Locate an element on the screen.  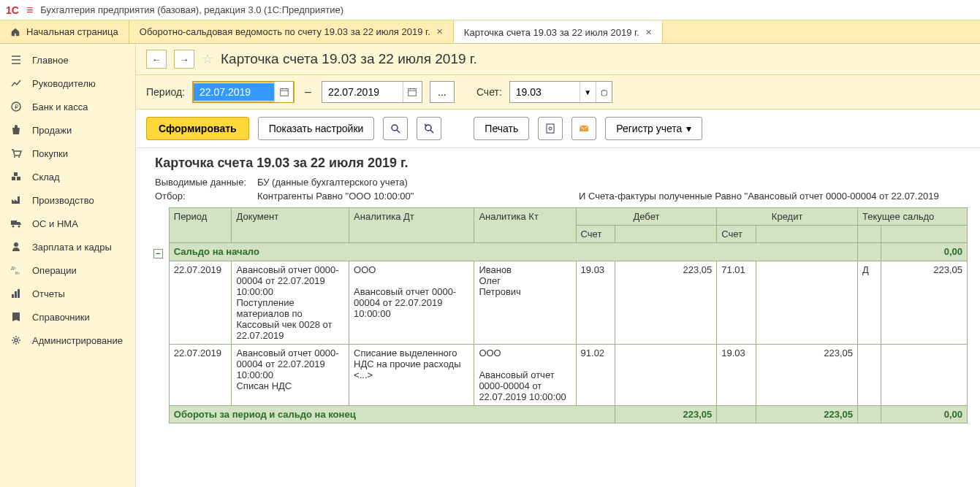
collapse-toggle: − is located at coordinates (158, 254).